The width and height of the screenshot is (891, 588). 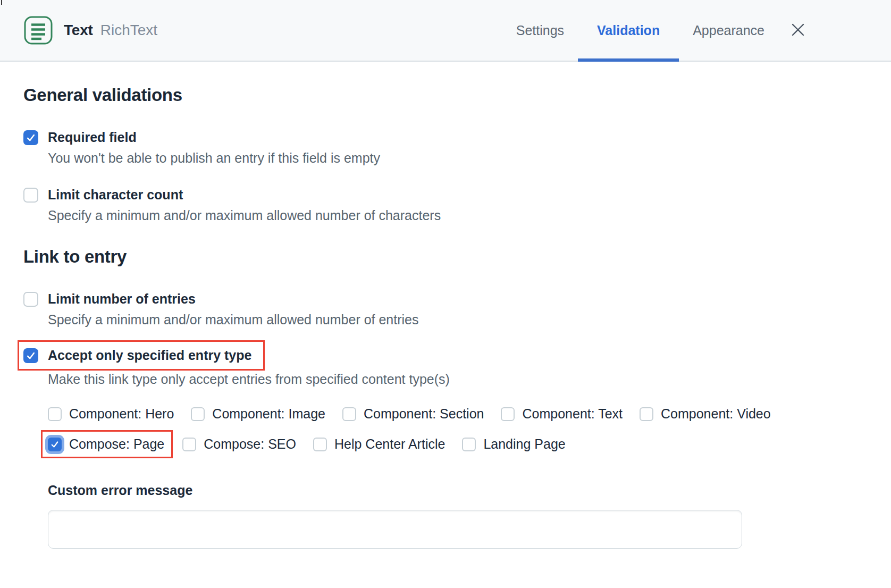 What do you see at coordinates (540, 30) in the screenshot?
I see `tab-settings: Settings` at bounding box center [540, 30].